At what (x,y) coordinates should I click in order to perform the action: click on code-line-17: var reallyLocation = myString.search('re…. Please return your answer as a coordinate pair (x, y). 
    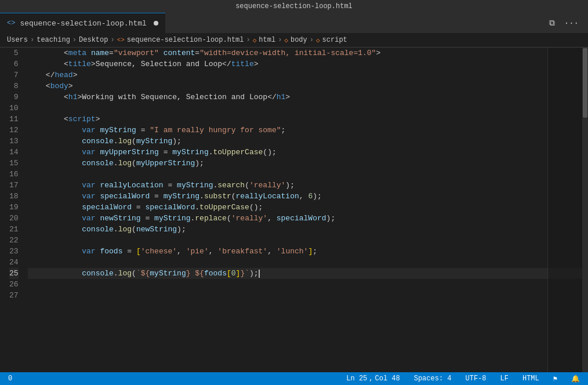
    Looking at the image, I should click on (308, 186).